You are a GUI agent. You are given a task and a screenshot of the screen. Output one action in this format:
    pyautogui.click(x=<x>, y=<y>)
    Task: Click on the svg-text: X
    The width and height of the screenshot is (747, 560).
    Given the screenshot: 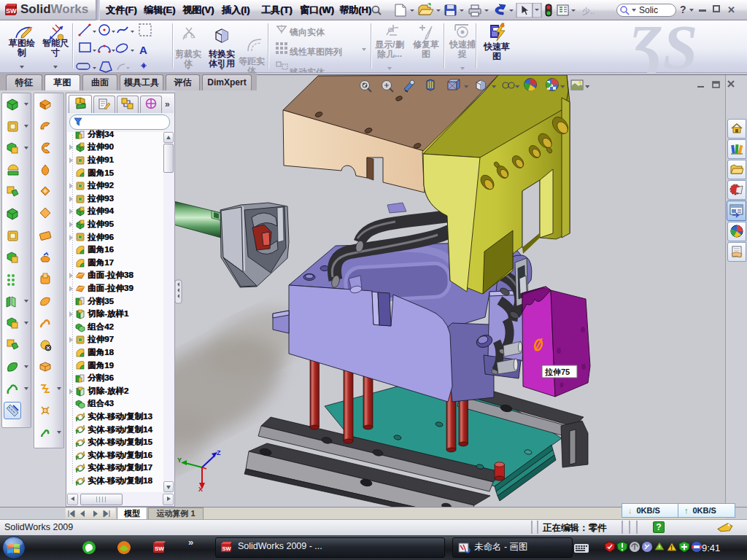 What is the action you would take?
    pyautogui.click(x=201, y=489)
    